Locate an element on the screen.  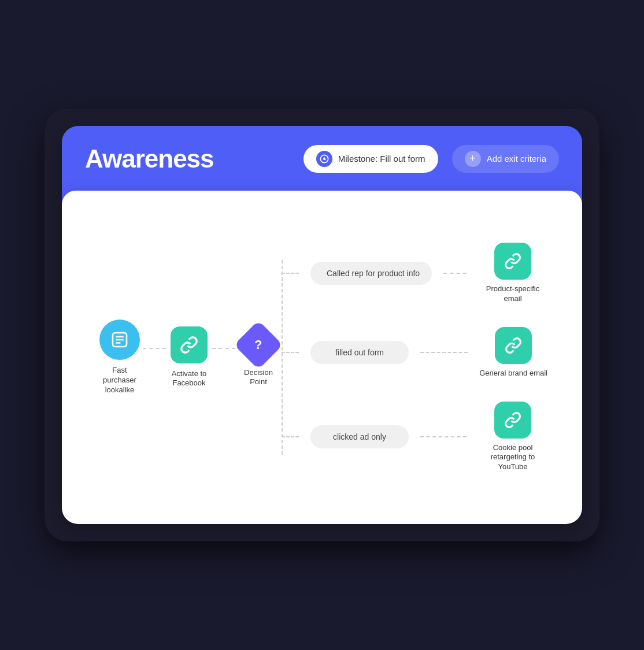
outcome-label-3: Cookie pool retargeting to YouTube is located at coordinates (513, 458).